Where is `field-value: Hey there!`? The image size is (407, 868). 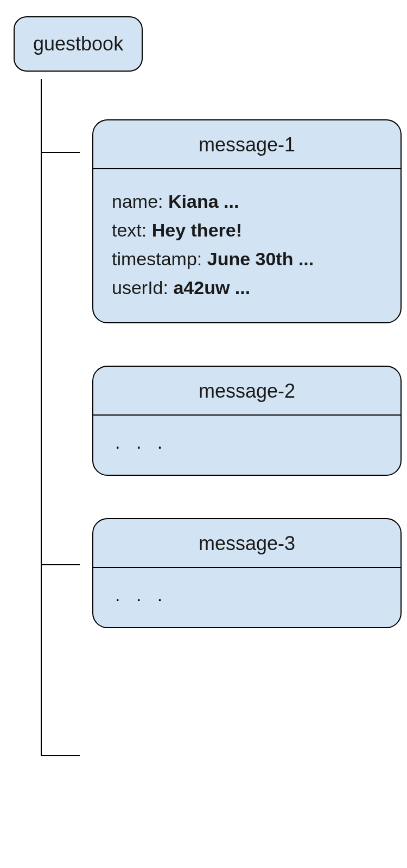 field-value: Hey there! is located at coordinates (197, 230).